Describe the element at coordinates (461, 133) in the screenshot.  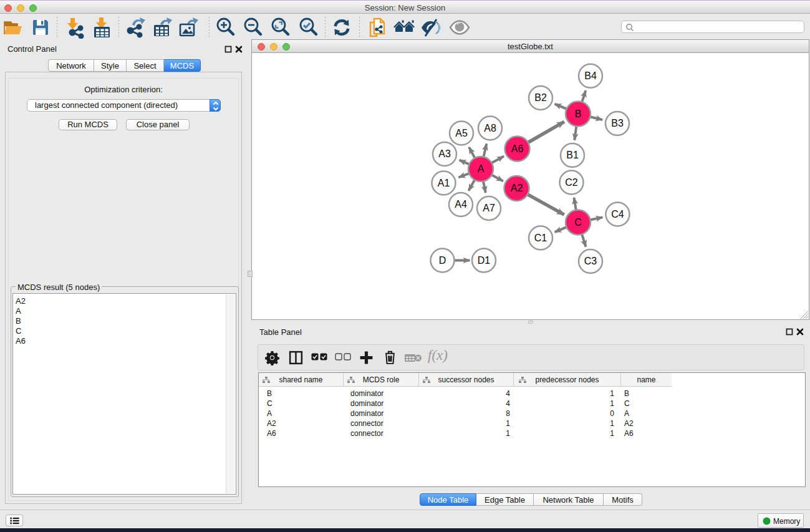
I see `svg-text: A5` at that location.